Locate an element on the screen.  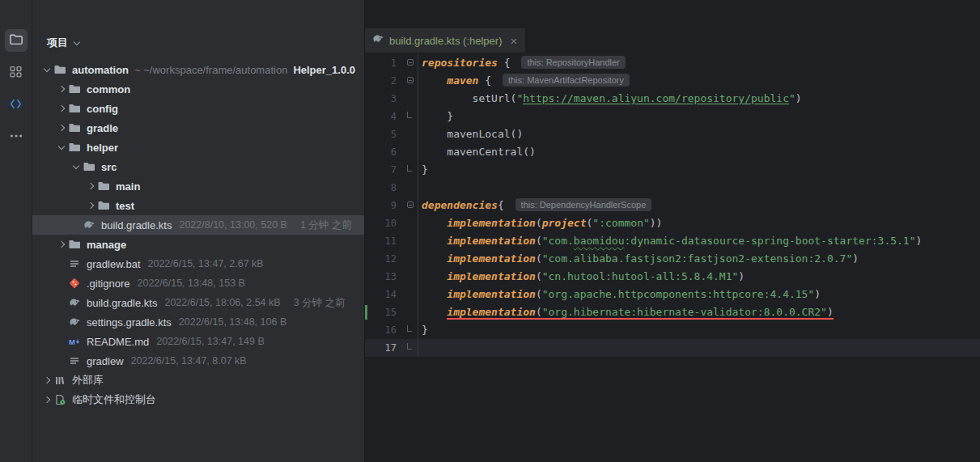
code-line-3: 3 setUrl("https://maven.aliyun.com/repos… is located at coordinates (672, 99).